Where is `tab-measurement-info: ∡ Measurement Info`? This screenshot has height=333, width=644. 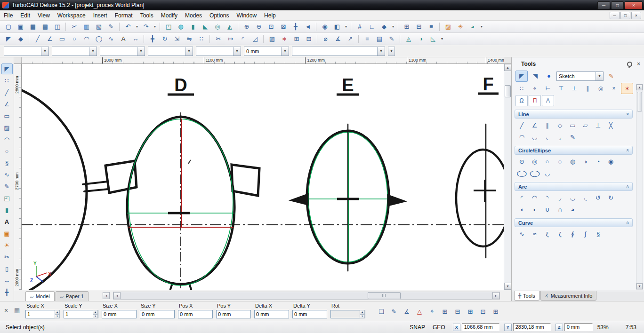 tab-measurement-info: ∡ Measurement Info is located at coordinates (569, 296).